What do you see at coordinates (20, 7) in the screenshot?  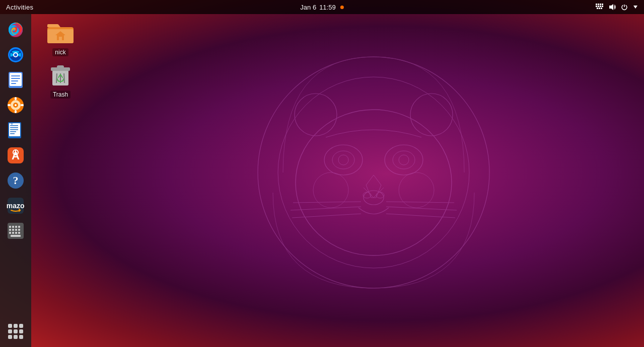 I see `activities-button: Activities` at bounding box center [20, 7].